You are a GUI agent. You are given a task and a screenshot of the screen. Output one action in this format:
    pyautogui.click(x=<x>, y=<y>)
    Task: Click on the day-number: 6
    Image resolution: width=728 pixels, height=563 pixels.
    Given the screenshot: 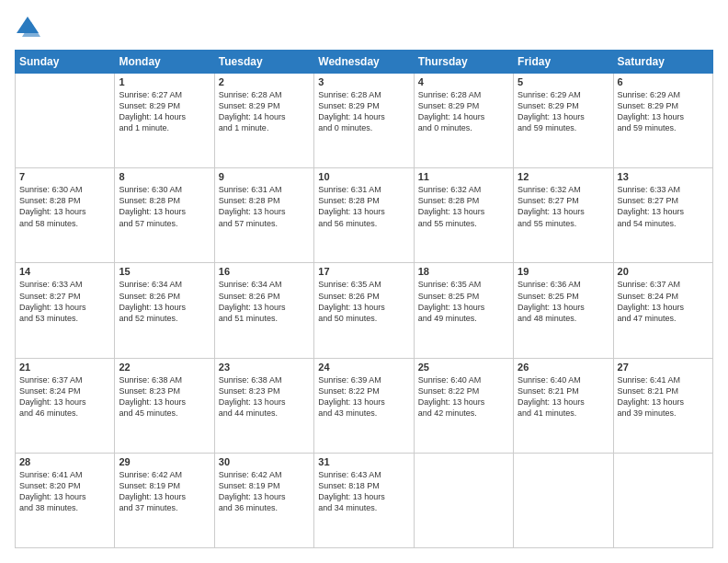 What is the action you would take?
    pyautogui.click(x=664, y=82)
    